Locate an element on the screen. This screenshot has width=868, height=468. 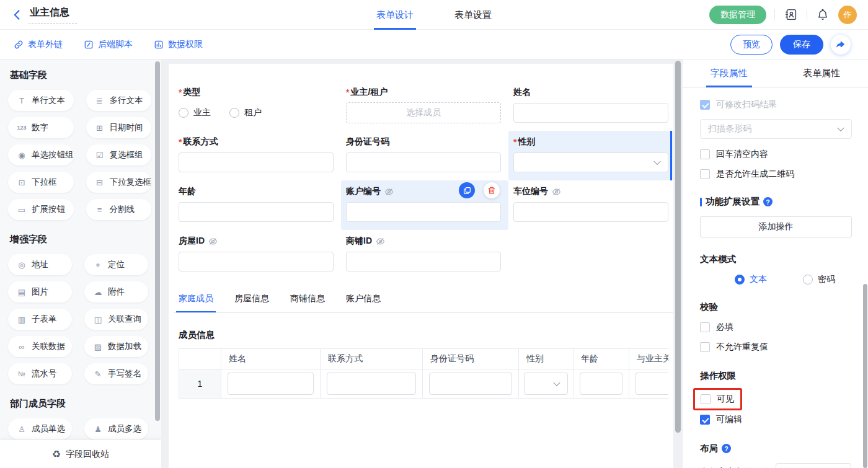
sidebar-item-image: ▤图片 is located at coordinates (40, 292).